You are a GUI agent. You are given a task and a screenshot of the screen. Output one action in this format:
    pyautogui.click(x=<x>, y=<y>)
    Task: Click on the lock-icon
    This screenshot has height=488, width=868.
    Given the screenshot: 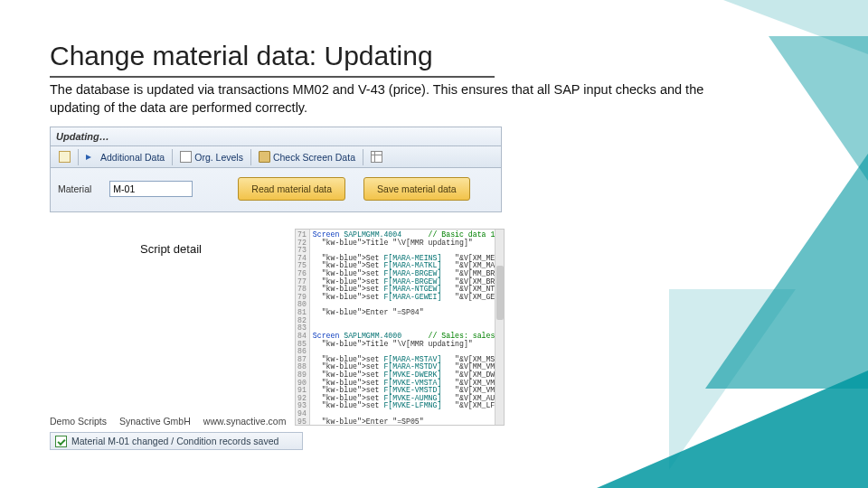 What is the action you would take?
    pyautogui.click(x=264, y=157)
    